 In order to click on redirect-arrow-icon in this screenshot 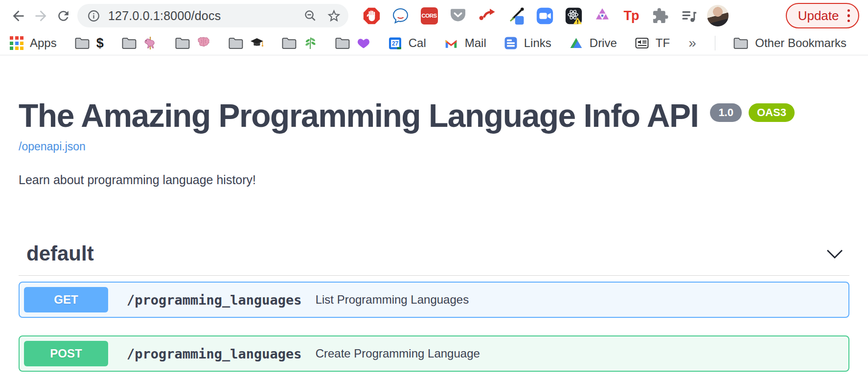, I will do `click(487, 16)`.